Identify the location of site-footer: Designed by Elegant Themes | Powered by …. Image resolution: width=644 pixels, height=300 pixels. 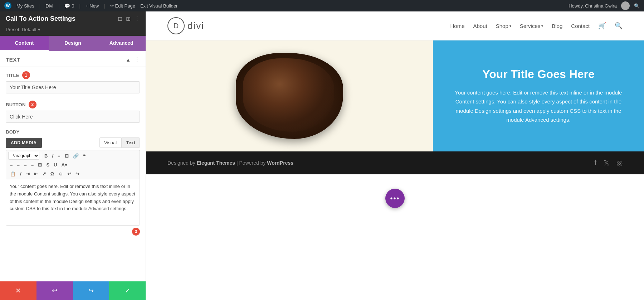
(395, 163).